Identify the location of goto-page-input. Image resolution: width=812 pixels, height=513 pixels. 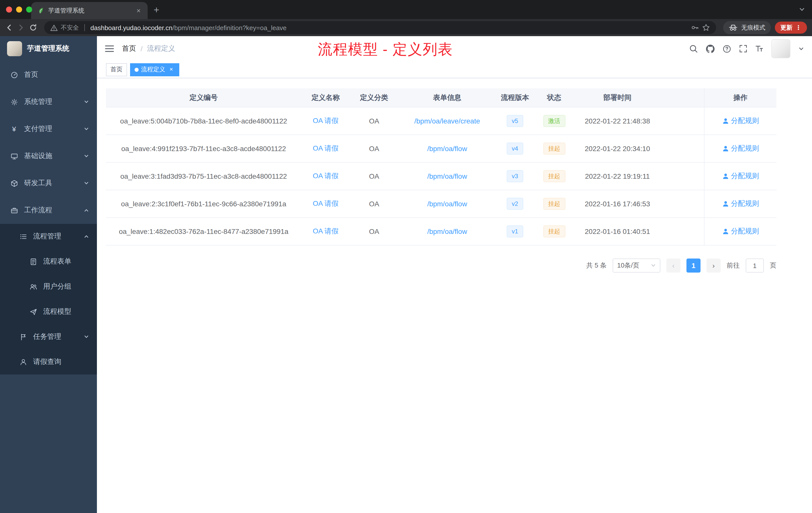
(755, 266).